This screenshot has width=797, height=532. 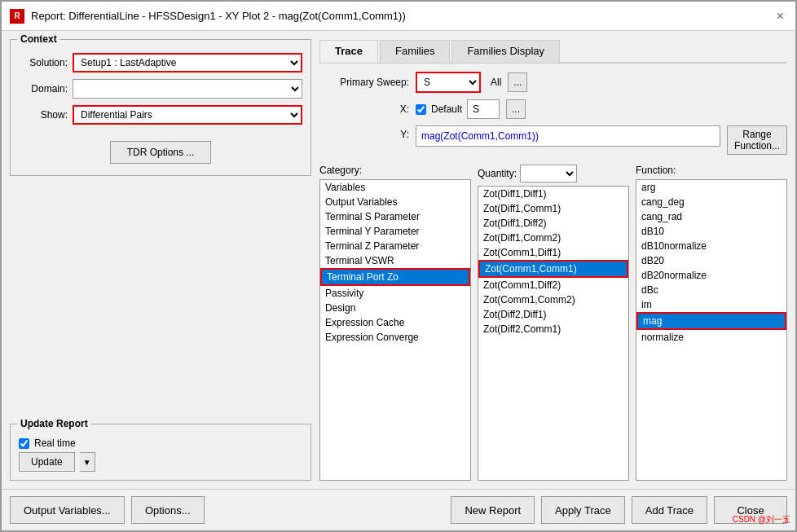 What do you see at coordinates (364, 82) in the screenshot?
I see `primary-sweep-label: Primary Sweep:` at bounding box center [364, 82].